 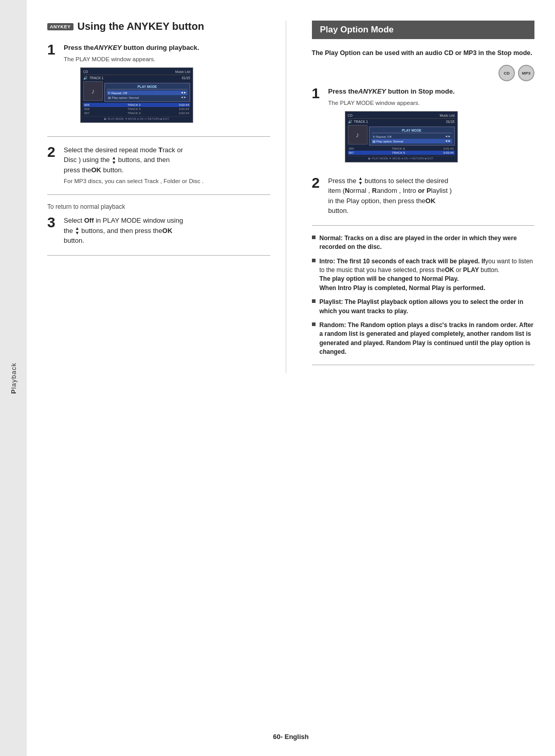 What do you see at coordinates (423, 295) in the screenshot?
I see `bullet-list: Normal: Tracks on a disc are played in t…` at bounding box center [423, 295].